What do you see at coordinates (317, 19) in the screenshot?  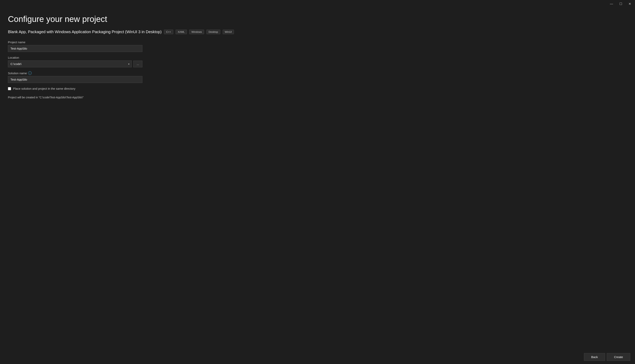 I see `page-title: Configure your new project` at bounding box center [317, 19].